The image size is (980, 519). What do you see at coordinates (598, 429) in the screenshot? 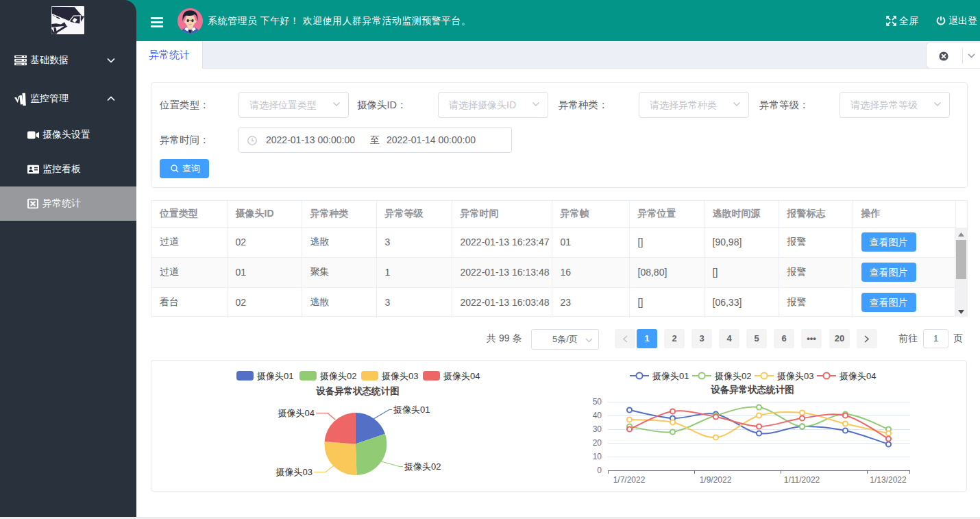
I see `svg-text: 30` at bounding box center [598, 429].